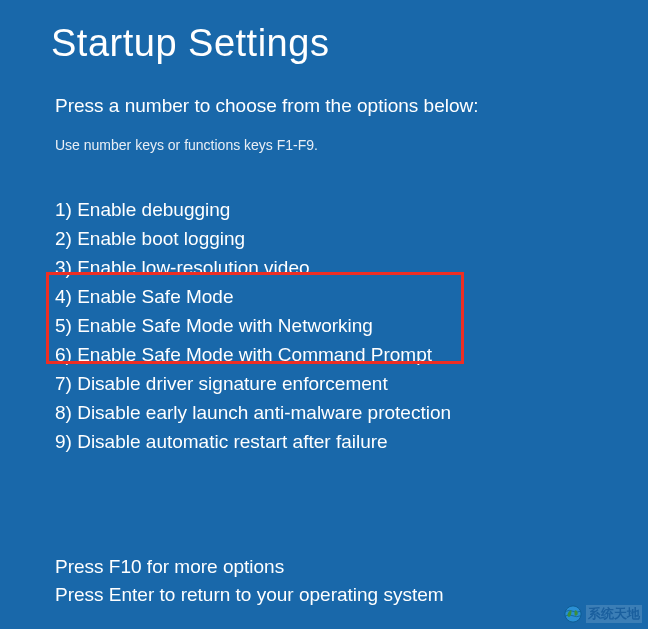 The width and height of the screenshot is (648, 629). What do you see at coordinates (603, 614) in the screenshot?
I see `watermark: 系统天地` at bounding box center [603, 614].